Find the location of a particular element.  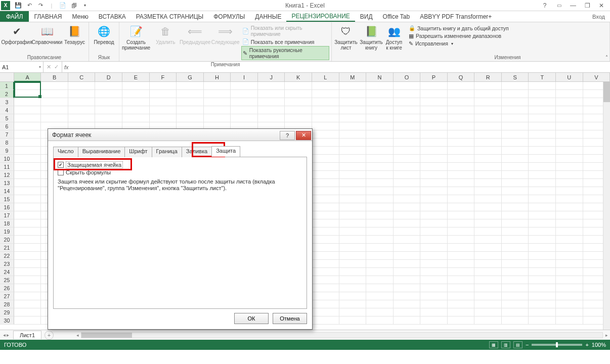

row-header: 3 is located at coordinates (7, 102).